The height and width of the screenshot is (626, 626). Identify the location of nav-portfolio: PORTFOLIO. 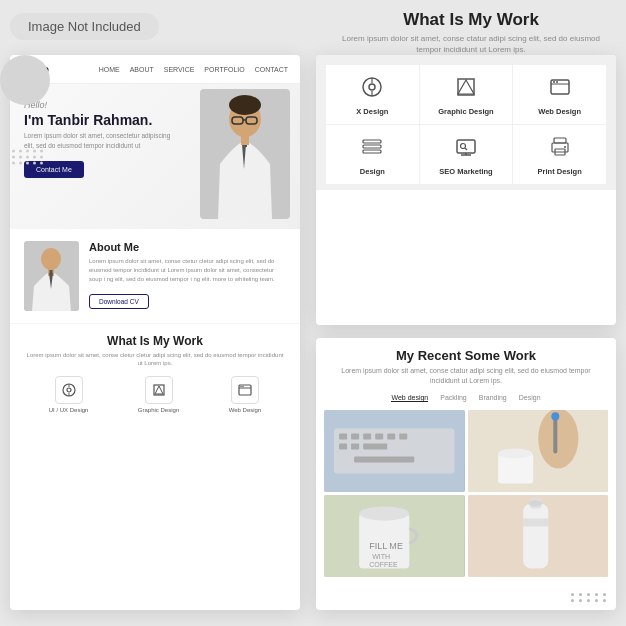
(224, 70).